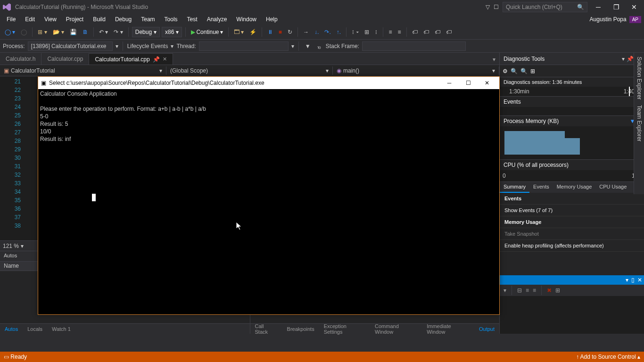 This screenshot has height=362, width=644. Describe the element at coordinates (572, 280) in the screenshot. I see `output-panel-header: ▾▯✕` at that location.